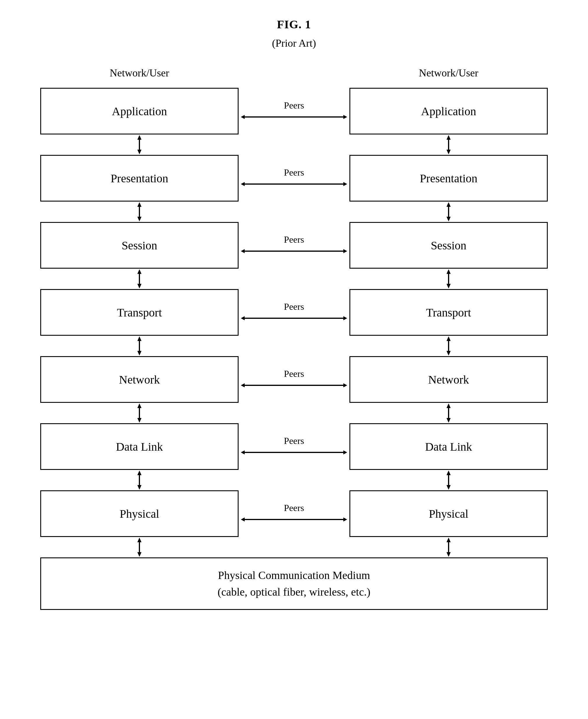  I want to click on vertical-arrow-bottom-left, so click(140, 547).